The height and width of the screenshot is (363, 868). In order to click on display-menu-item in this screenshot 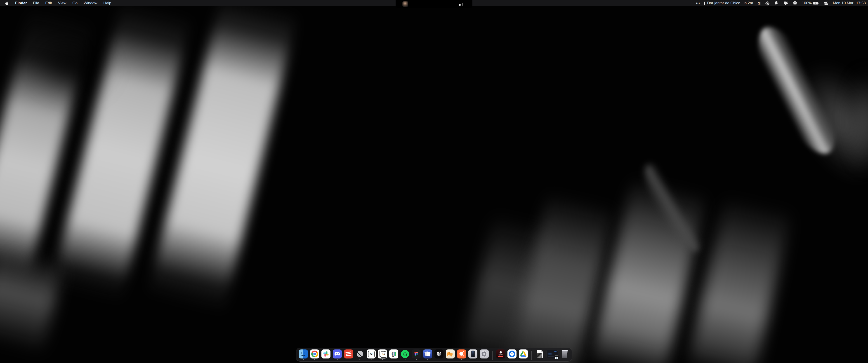, I will do `click(786, 3)`.